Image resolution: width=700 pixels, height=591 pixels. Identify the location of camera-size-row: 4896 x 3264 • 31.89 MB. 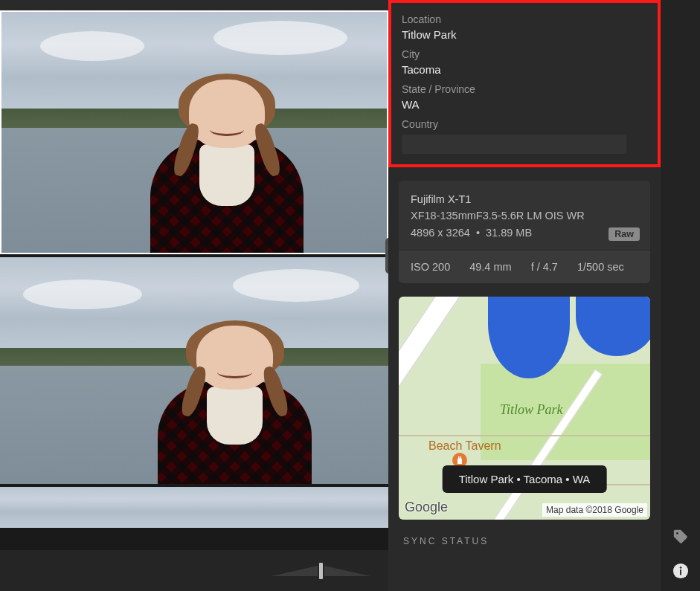
(524, 233).